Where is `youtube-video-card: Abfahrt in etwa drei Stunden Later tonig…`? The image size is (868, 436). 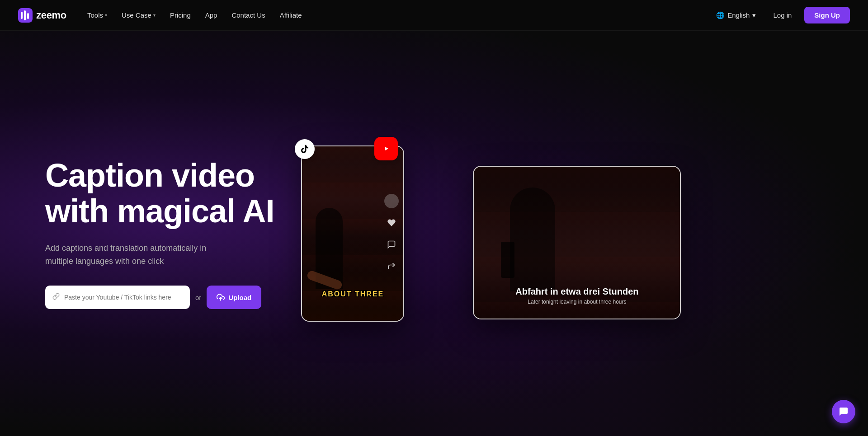
youtube-video-card: Abfahrt in etwa drei Stunden Later tonig… is located at coordinates (577, 243).